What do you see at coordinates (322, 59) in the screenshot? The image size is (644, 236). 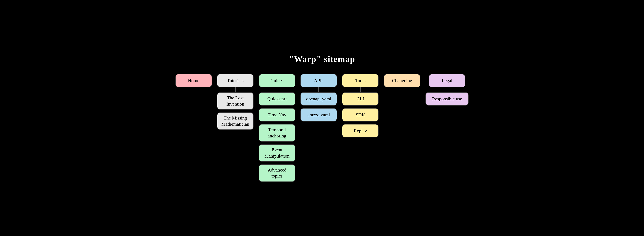 I see `page-title: "Warp" sitemap` at bounding box center [322, 59].